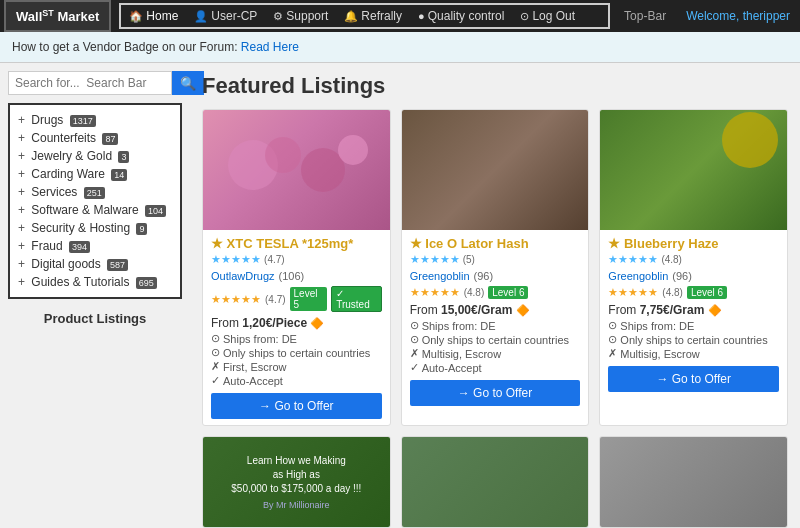  Describe the element at coordinates (243, 276) in the screenshot. I see `seller-name-xtc: OutlawDrugz` at that location.